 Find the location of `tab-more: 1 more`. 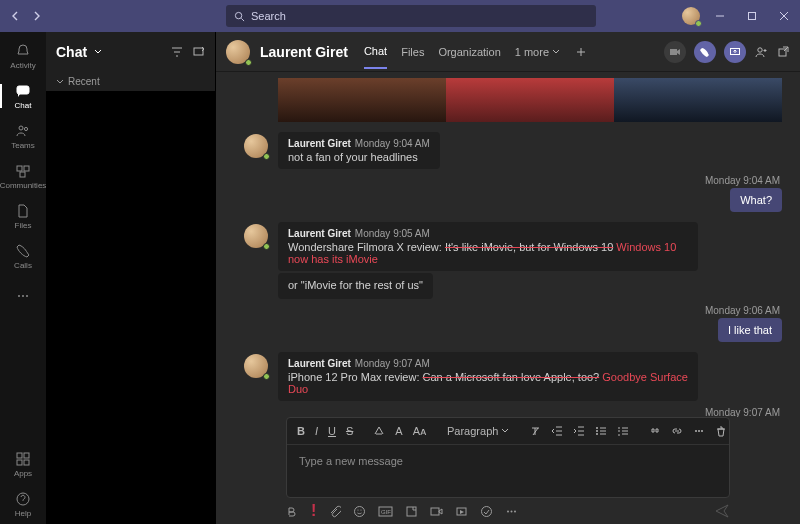

tab-more: 1 more is located at coordinates (538, 57).